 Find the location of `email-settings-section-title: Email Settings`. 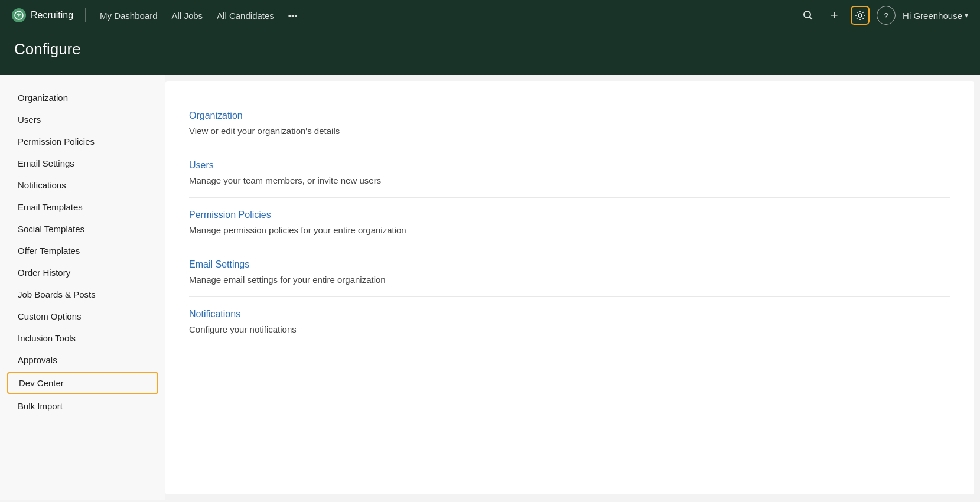

email-settings-section-title: Email Settings is located at coordinates (569, 265).